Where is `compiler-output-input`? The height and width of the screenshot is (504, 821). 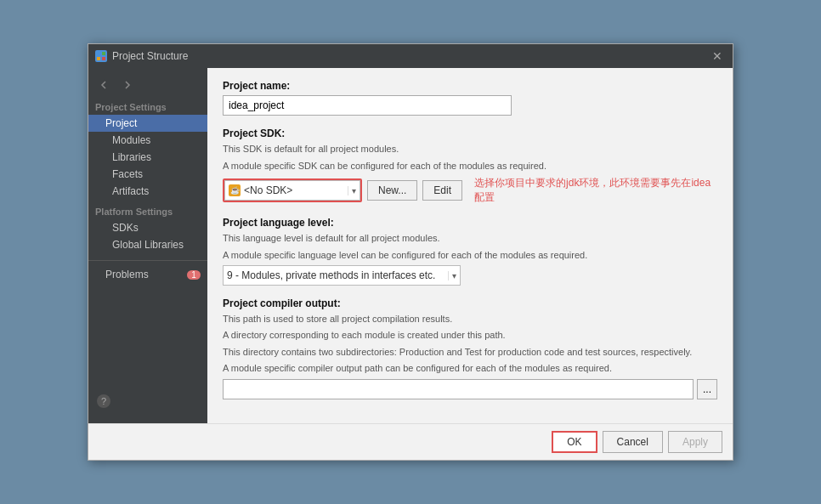
compiler-output-input is located at coordinates (458, 389).